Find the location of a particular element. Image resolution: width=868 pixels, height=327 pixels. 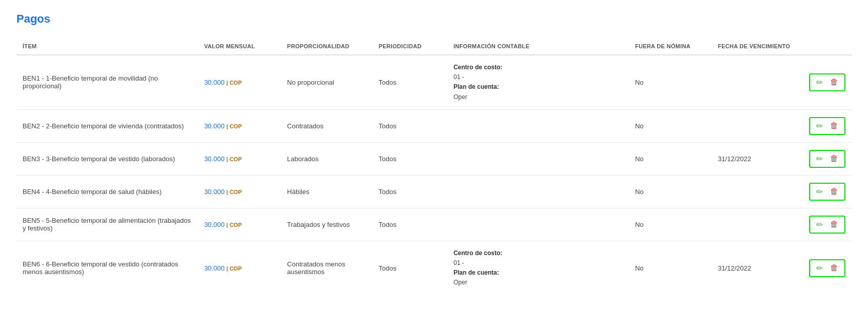

cell-proporcionalidad: No proporcional is located at coordinates (327, 82).